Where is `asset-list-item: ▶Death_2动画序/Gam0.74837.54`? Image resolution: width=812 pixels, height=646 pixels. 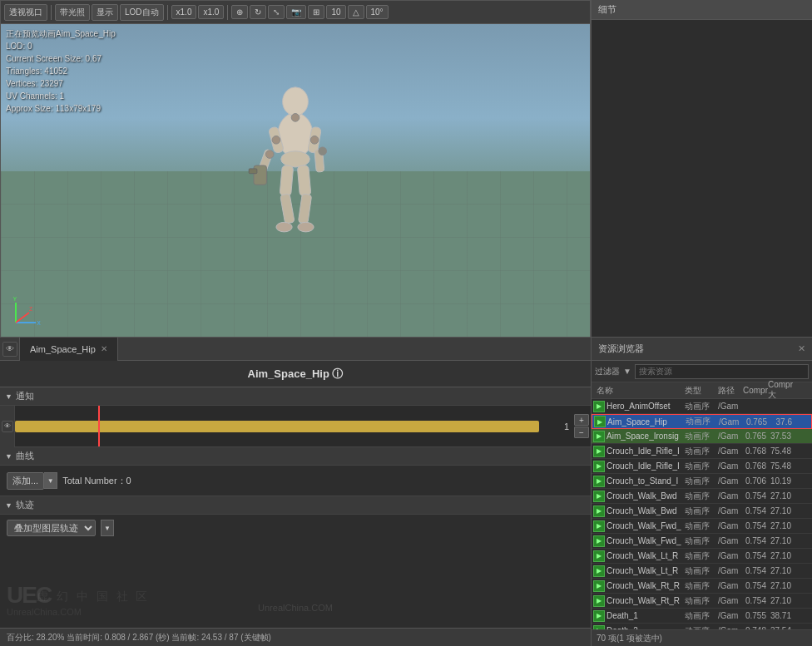
asset-list-item: ▶Death_2动画序/Gam0.74837.54 is located at coordinates (702, 627).